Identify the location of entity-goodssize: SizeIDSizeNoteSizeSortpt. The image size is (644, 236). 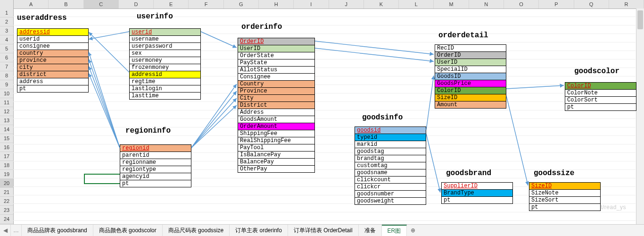
(565, 196).